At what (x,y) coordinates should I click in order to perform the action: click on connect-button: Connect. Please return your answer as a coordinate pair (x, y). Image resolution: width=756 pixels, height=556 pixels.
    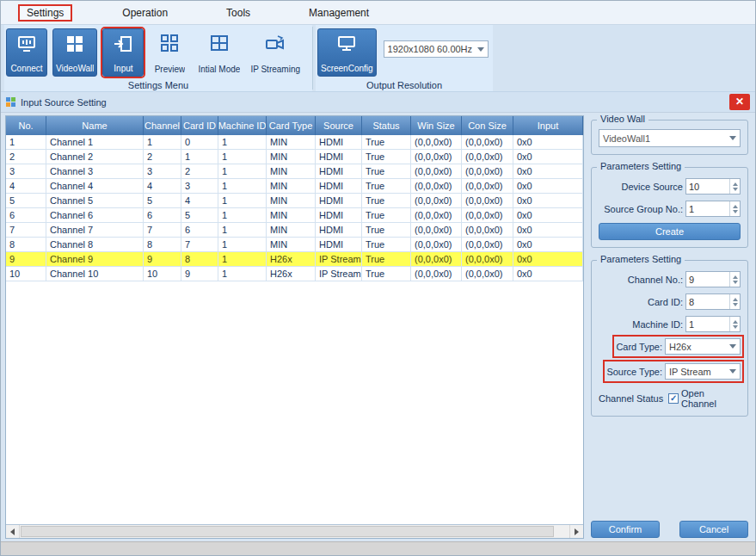
    Looking at the image, I should click on (27, 53).